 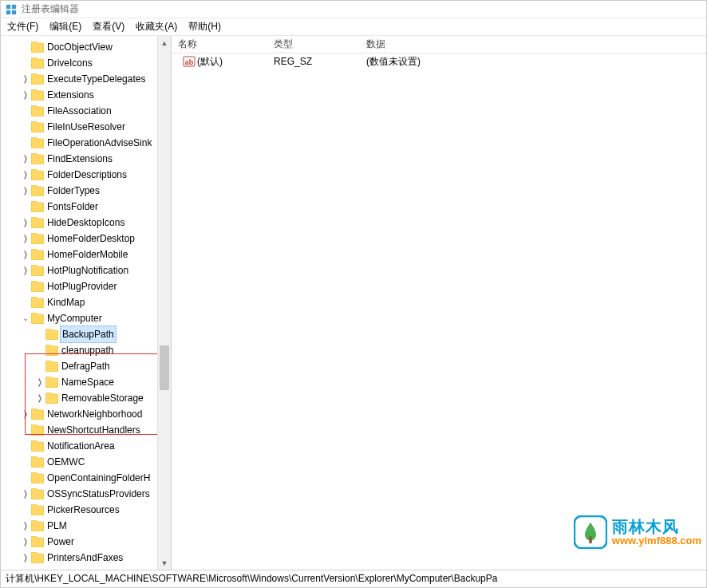 What do you see at coordinates (86, 270) in the screenshot?
I see `tree-node: ❯HotPlugNotification` at bounding box center [86, 270].